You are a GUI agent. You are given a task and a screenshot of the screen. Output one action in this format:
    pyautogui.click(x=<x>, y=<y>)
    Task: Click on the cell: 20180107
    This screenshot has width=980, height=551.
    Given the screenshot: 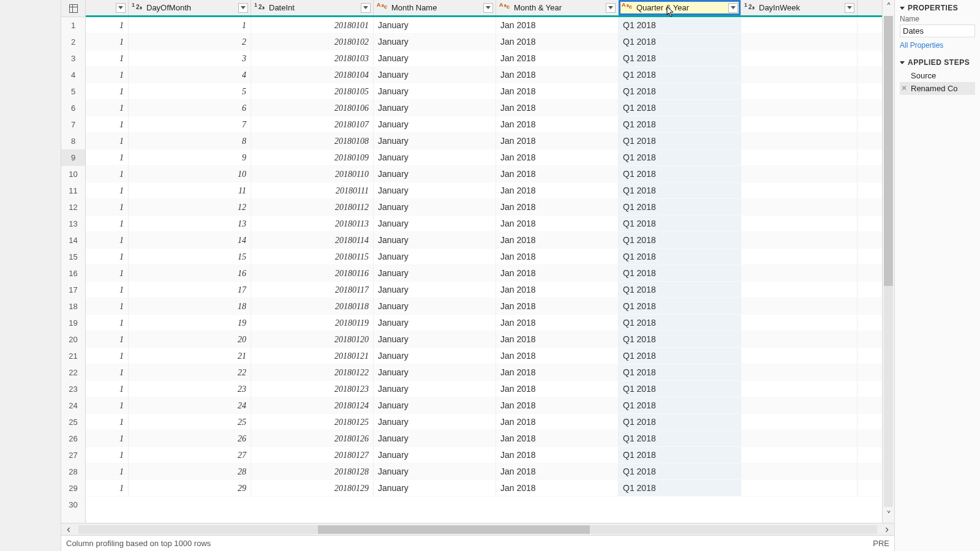 What is the action you would take?
    pyautogui.click(x=312, y=124)
    